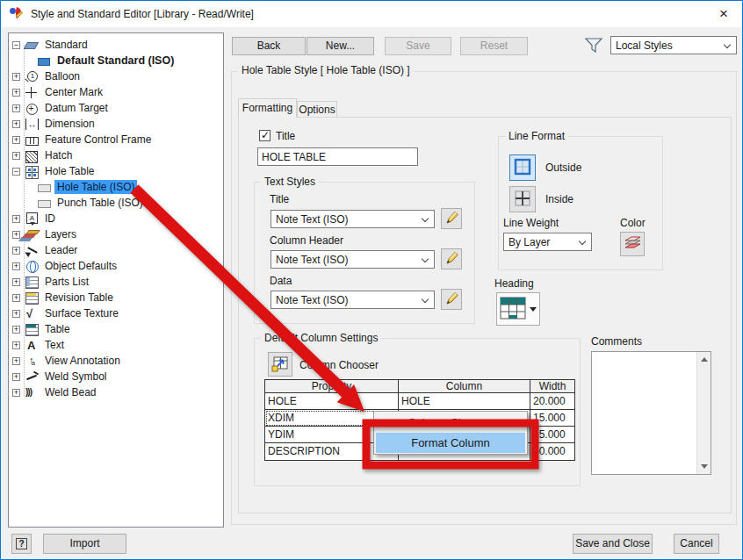  Describe the element at coordinates (116, 76) in the screenshot. I see `tree-item-balloon: +Balloon` at that location.